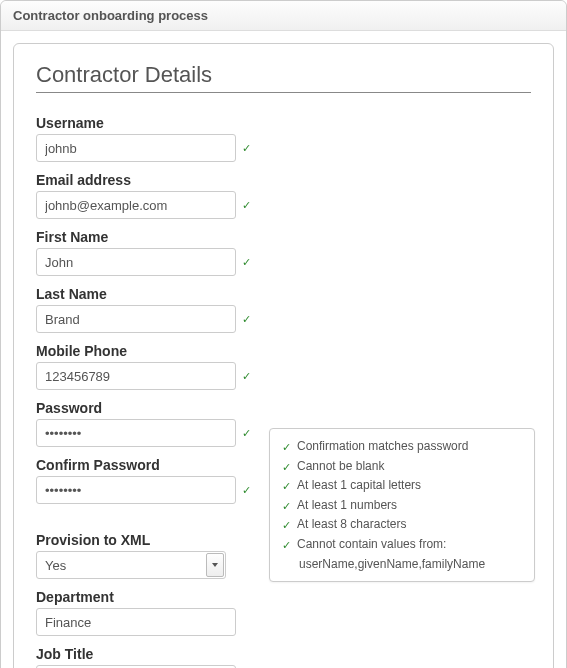  Describe the element at coordinates (284, 16) in the screenshot. I see `panel-title: Contractor onboarding process` at that location.